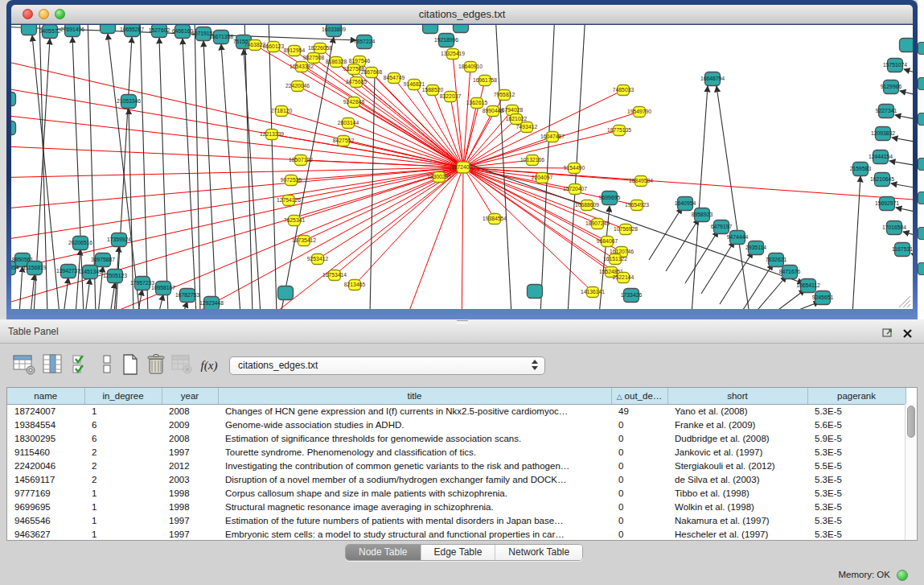  What do you see at coordinates (756, 248) in the screenshot?
I see `graph-node: 2935114` at bounding box center [756, 248].